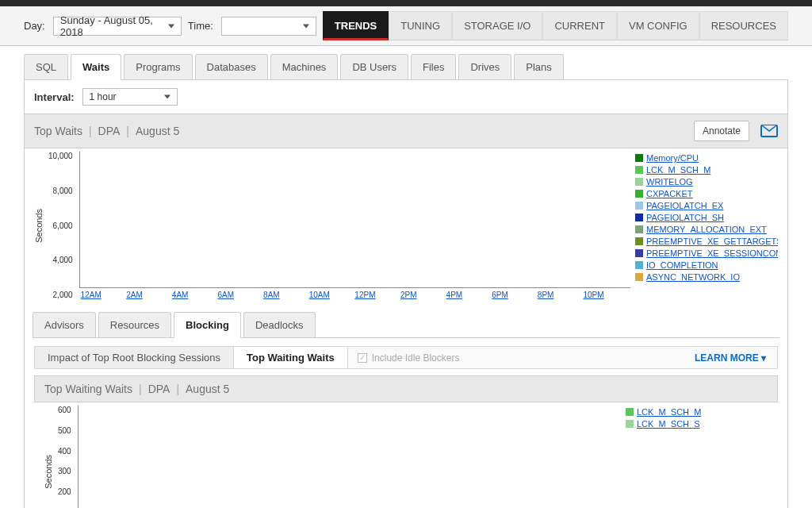 This screenshot has height=508, width=812. What do you see at coordinates (707, 217) in the screenshot?
I see `legend-item: PAGEIOLATCH_SH` at bounding box center [707, 217].